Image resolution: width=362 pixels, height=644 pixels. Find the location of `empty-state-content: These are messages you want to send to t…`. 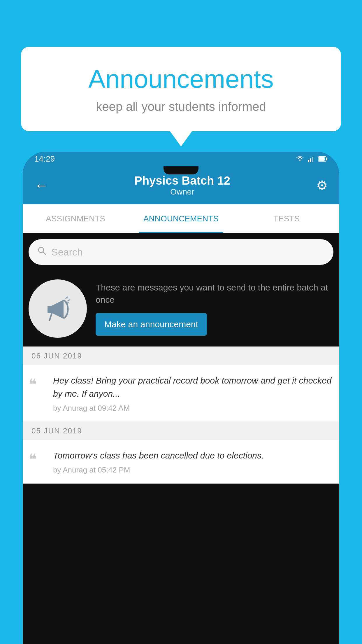

empty-state-content: These are messages you want to send to t… is located at coordinates (215, 309).